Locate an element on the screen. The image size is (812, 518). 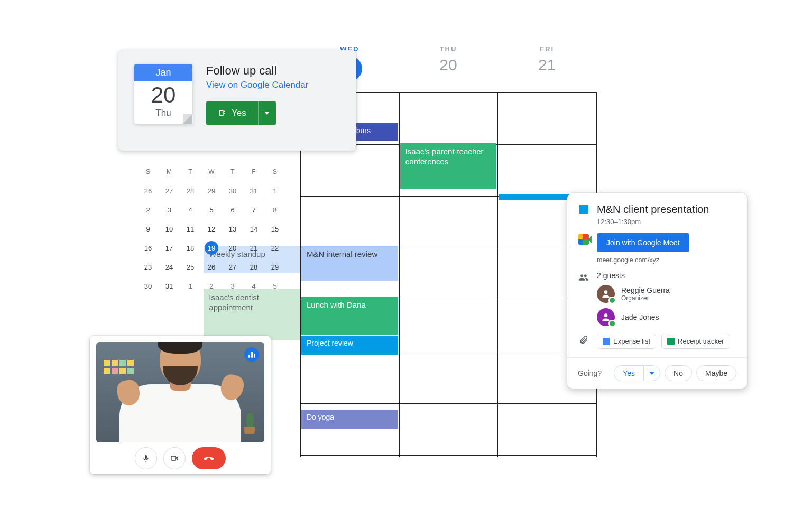
rsvp-dropdown-button is located at coordinates (267, 113).